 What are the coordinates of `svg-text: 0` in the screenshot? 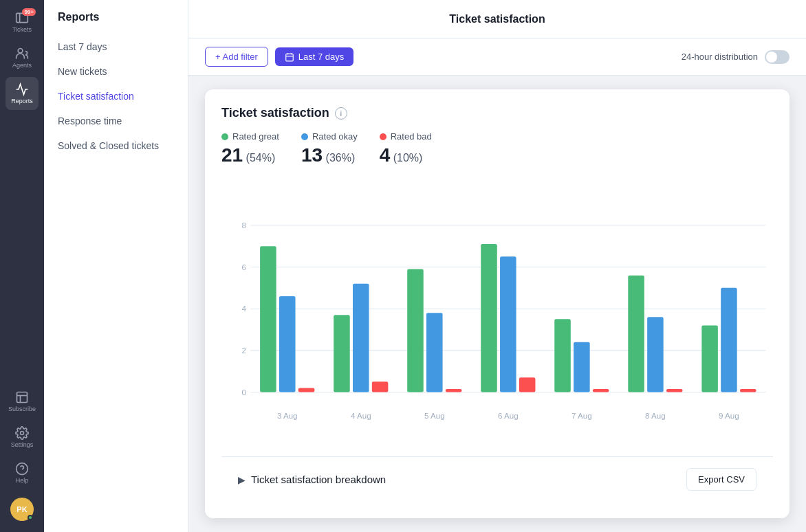 It's located at (243, 392).